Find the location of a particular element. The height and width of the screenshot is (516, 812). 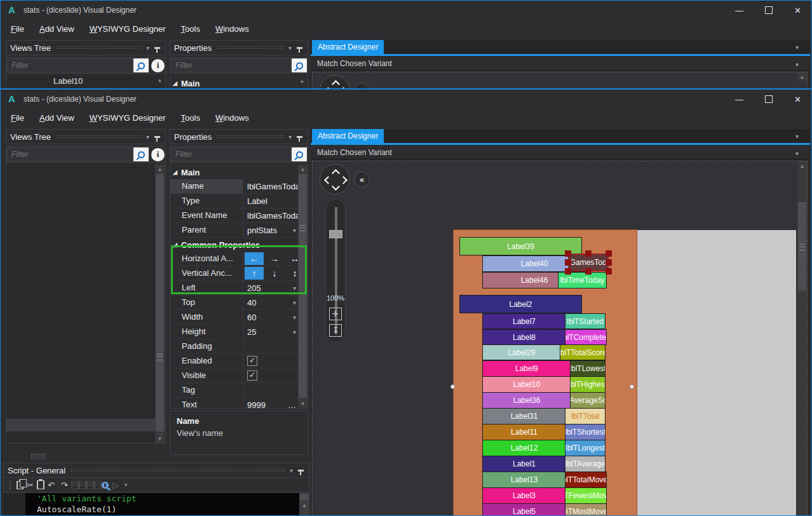

prop-row-top: Top 40 ▾ is located at coordinates (239, 302).